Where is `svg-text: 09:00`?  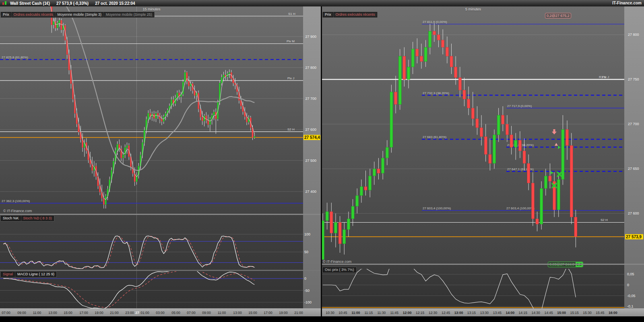 svg-text: 09:00 is located at coordinates (206, 313).